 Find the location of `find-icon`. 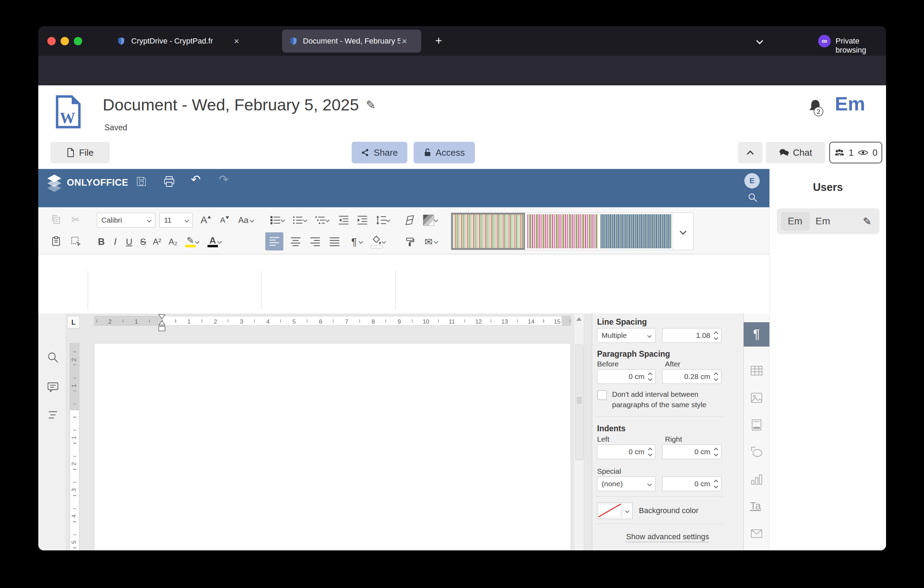

find-icon is located at coordinates (53, 358).